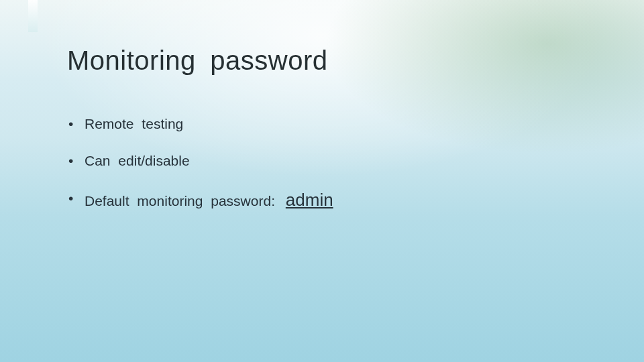  Describe the element at coordinates (329, 161) in the screenshot. I see `list-item: Can edit/disable` at that location.